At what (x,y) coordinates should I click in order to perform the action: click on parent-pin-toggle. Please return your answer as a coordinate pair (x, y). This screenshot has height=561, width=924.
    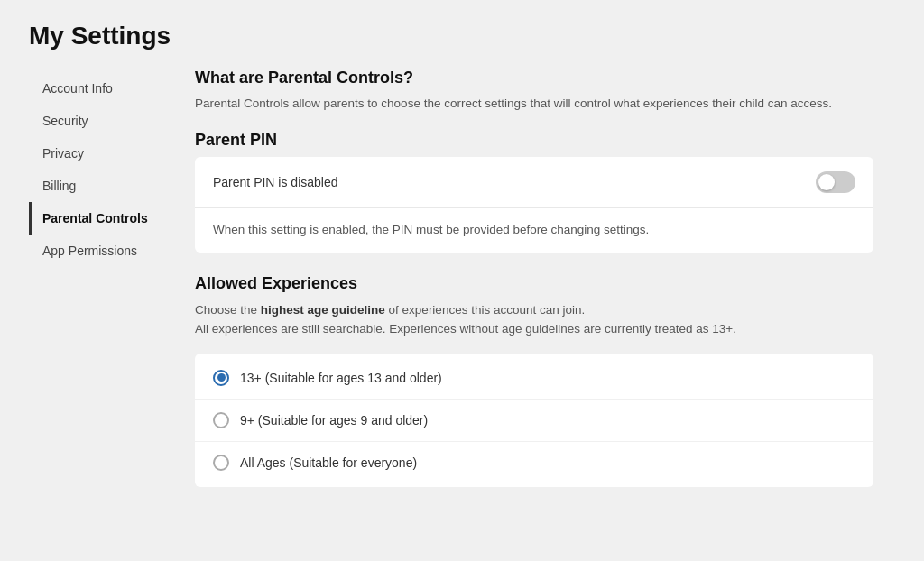
    Looking at the image, I should click on (836, 182).